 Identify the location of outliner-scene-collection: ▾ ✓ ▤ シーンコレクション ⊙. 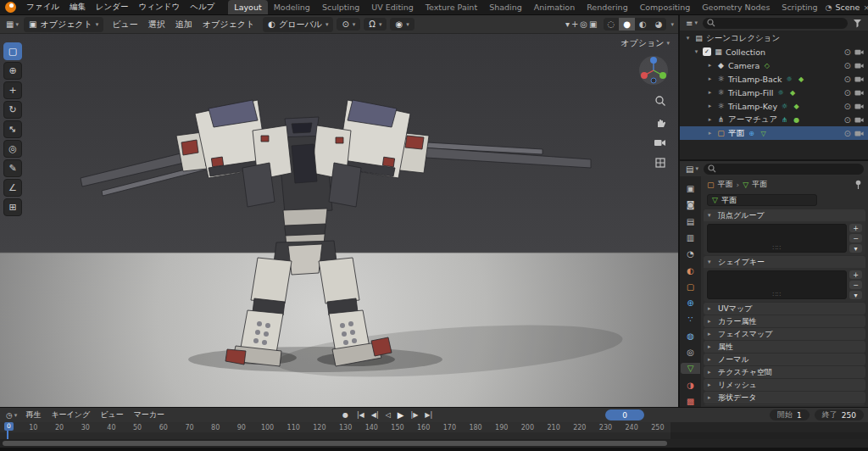
(774, 38).